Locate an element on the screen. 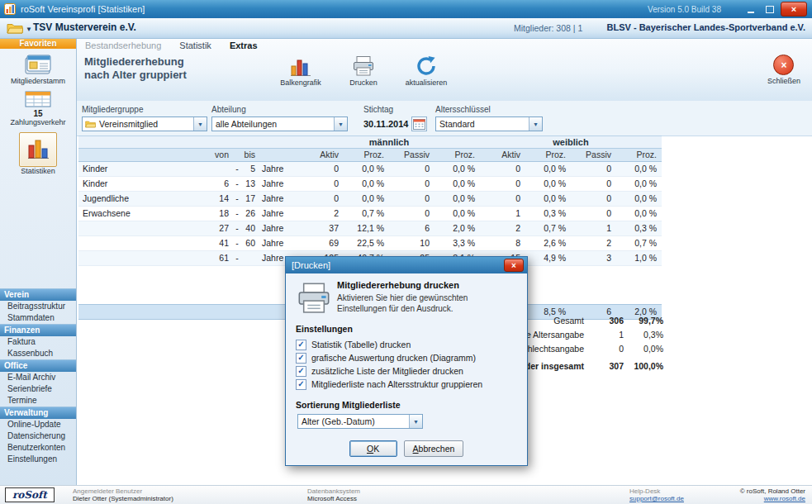  table-row: Erwachsene18-26Jahre20,7 %00,0 %10,3 %00… is located at coordinates (370, 214).